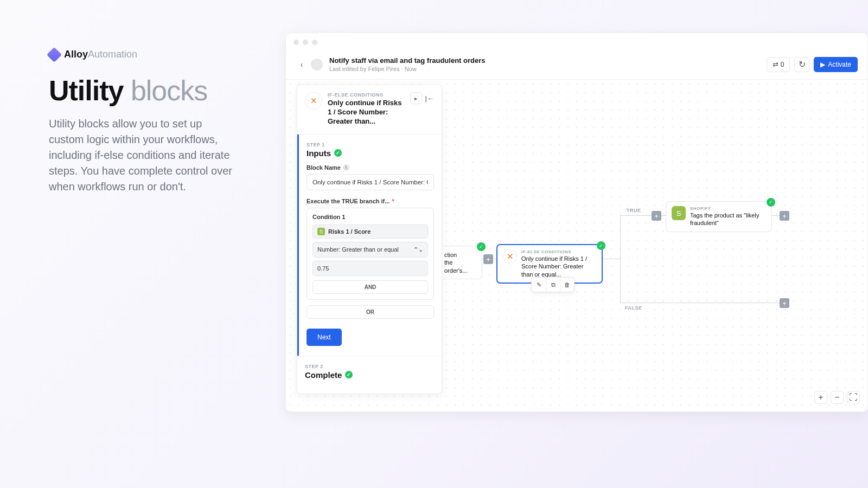 The height and width of the screenshot is (488, 868). I want to click on hero-headline: Utility blocks, so click(157, 91).